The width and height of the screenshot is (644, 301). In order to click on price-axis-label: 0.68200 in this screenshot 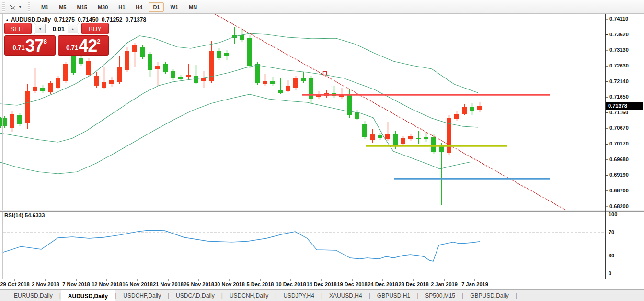, I will do `click(619, 206)`.